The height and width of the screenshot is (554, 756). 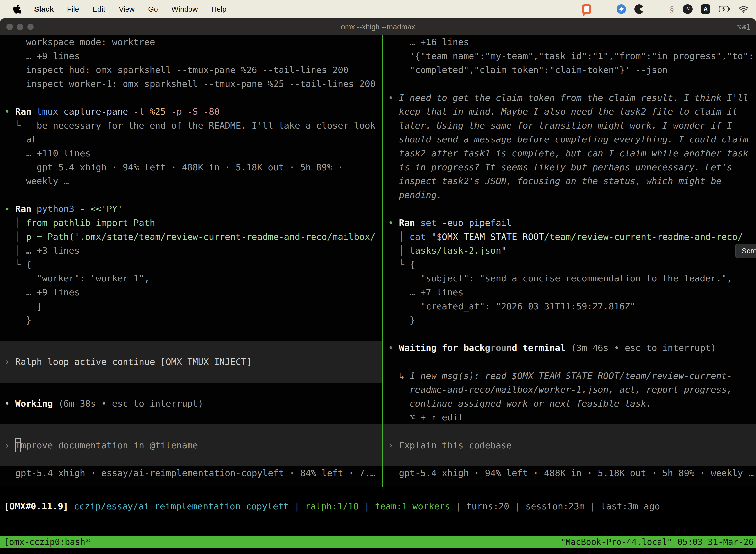 What do you see at coordinates (378, 506) in the screenshot?
I see `omx-status-line: [OMX#0.11.9] cczip/essay/ai-reimplementa…` at bounding box center [378, 506].